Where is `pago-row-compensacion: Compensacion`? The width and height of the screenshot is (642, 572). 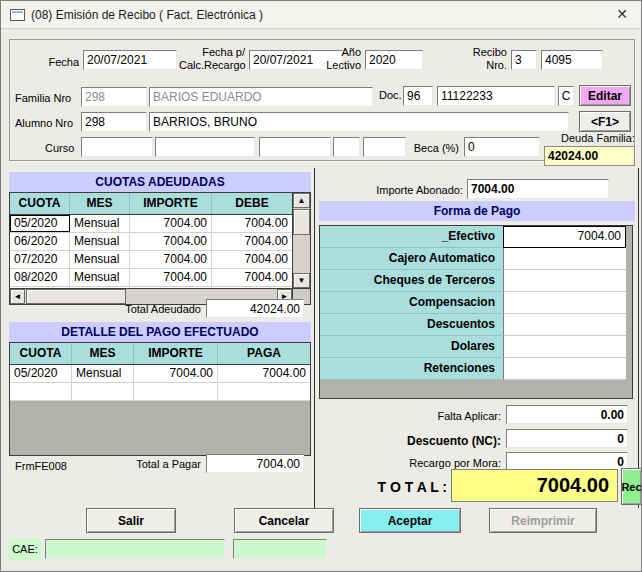 pago-row-compensacion: Compensacion is located at coordinates (476, 303).